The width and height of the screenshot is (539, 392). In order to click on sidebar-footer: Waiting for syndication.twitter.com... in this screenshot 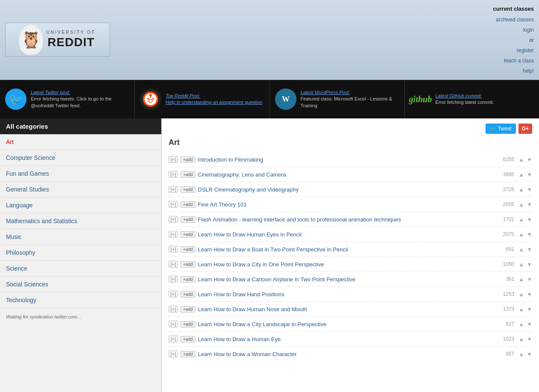, I will do `click(80, 317)`.